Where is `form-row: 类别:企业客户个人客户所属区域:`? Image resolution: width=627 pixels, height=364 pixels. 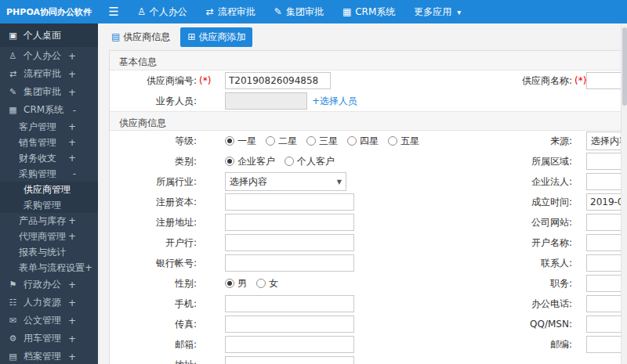 form-row: 类别:企业客户个人客户所属区域: is located at coordinates (368, 161).